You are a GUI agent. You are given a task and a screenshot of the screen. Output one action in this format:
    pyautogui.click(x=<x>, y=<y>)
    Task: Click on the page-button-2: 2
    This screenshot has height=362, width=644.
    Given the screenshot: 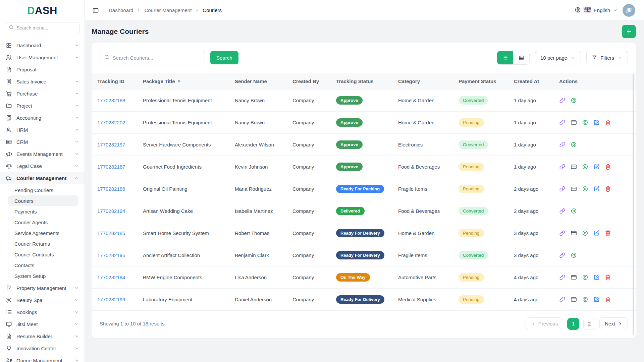 What is the action you would take?
    pyautogui.click(x=589, y=324)
    